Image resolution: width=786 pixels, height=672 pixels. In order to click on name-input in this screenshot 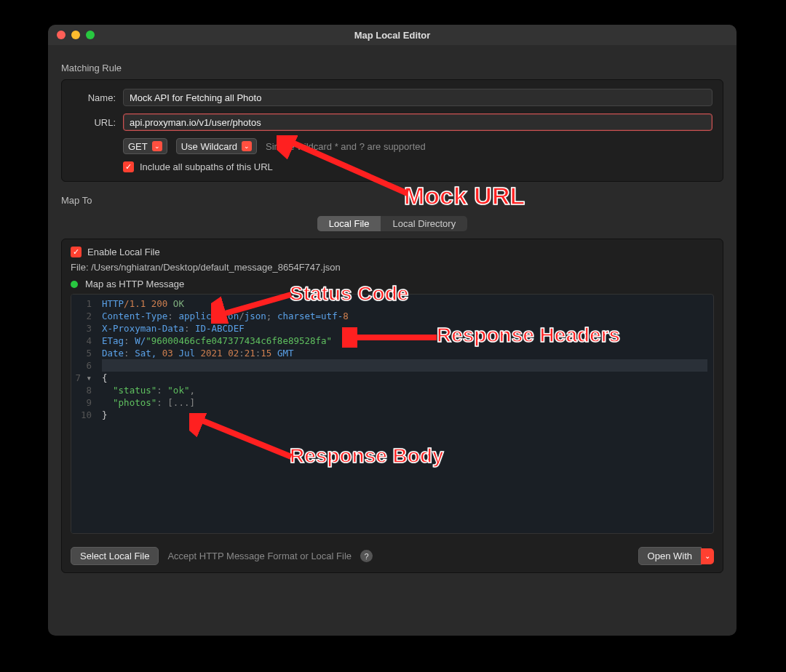, I will do `click(418, 97)`.